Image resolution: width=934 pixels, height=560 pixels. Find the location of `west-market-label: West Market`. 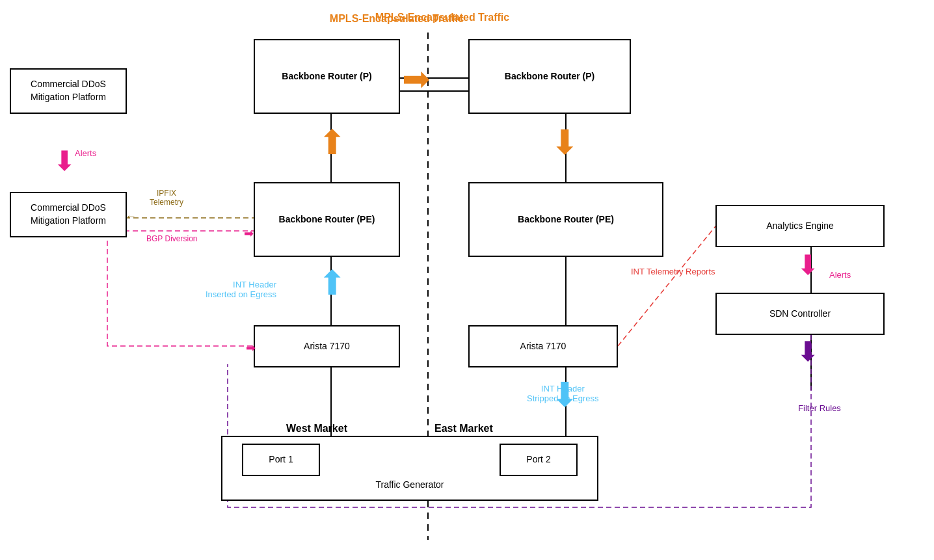

west-market-label: West Market is located at coordinates (317, 429).